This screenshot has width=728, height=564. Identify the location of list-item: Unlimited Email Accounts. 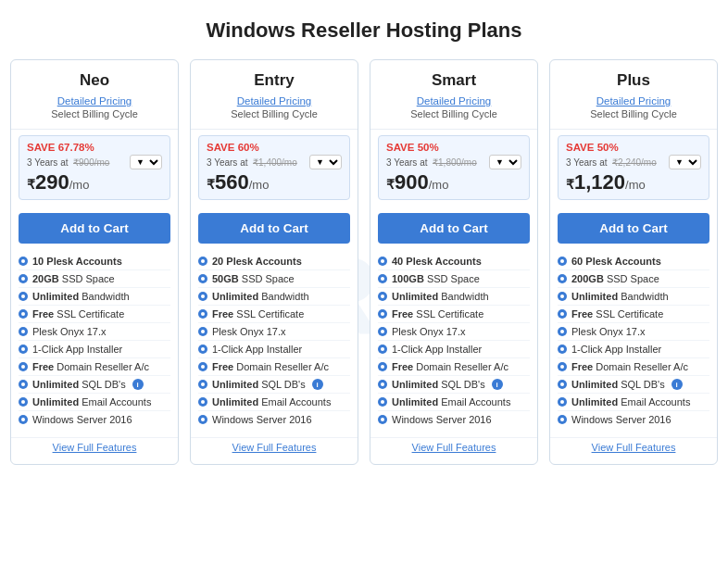
(454, 402).